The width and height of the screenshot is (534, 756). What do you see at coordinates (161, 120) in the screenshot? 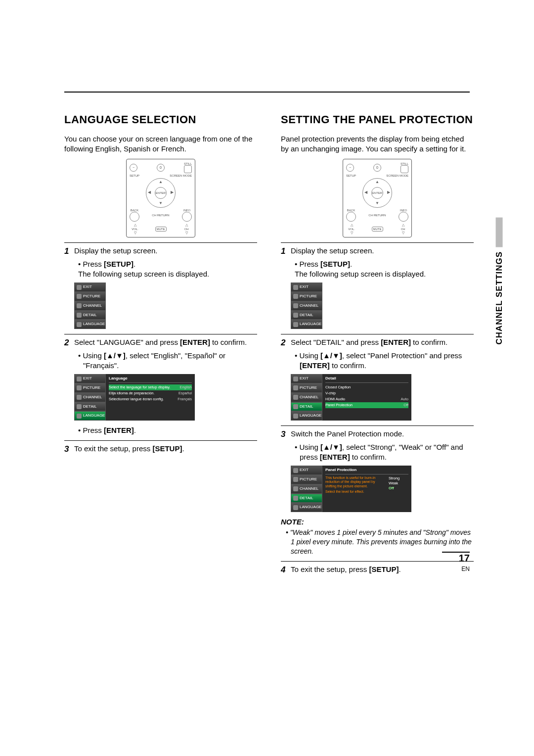
I see `heading-language: LANGUAGE SELECTION` at bounding box center [161, 120].